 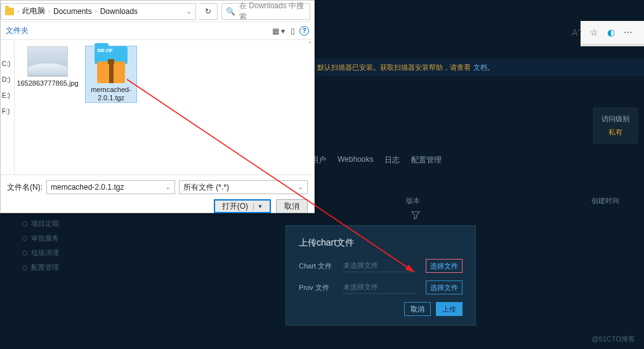 I want to click on upload-actions: 取消 上传, so click(x=381, y=309).